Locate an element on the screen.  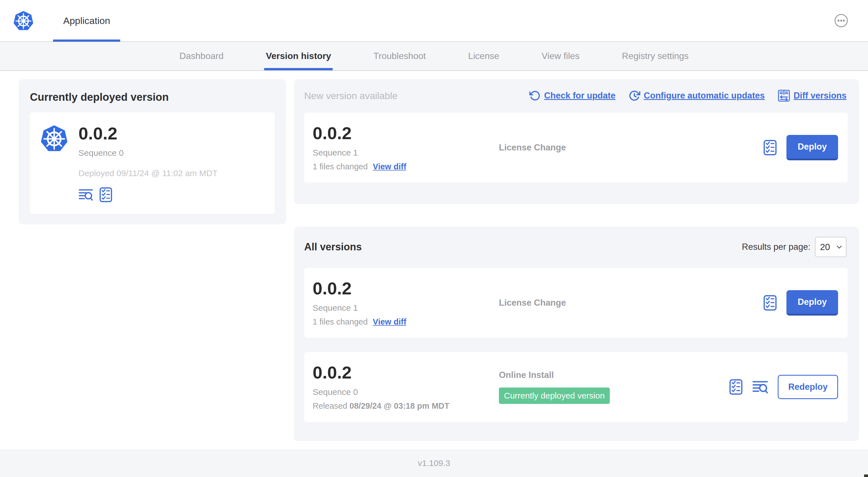
app-tab-active-underline is located at coordinates (87, 40).